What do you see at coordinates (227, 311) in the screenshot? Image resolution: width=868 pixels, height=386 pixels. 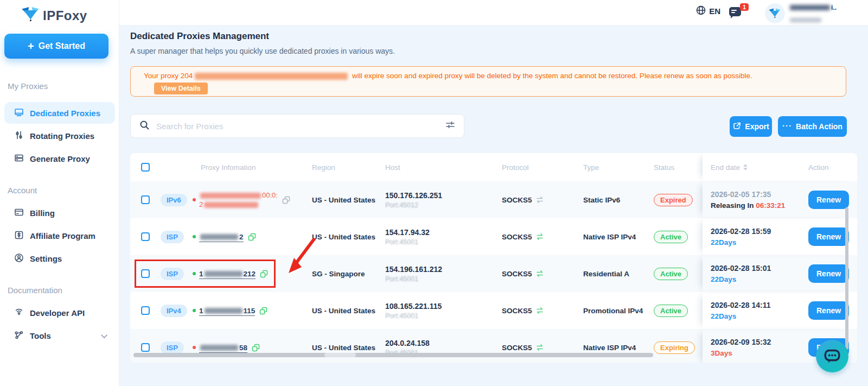 I see `proxy-address: 1115` at bounding box center [227, 311].